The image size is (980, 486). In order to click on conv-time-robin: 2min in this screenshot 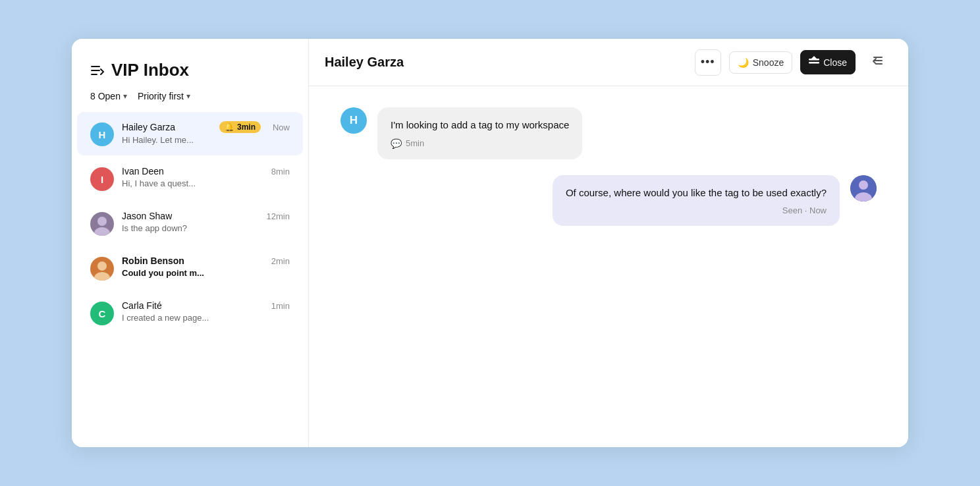, I will do `click(281, 261)`.